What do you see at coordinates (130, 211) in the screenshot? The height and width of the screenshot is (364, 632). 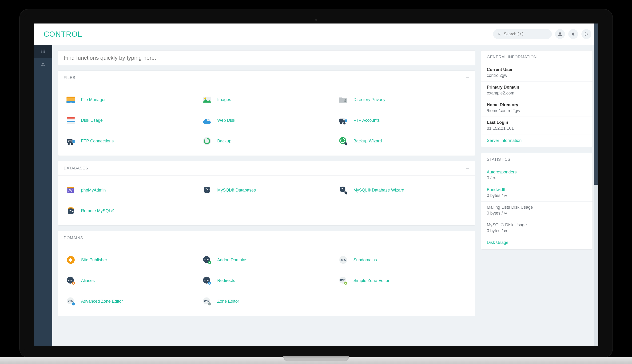 I see `app-remote-mysql: Remote MySQL®` at bounding box center [130, 211].